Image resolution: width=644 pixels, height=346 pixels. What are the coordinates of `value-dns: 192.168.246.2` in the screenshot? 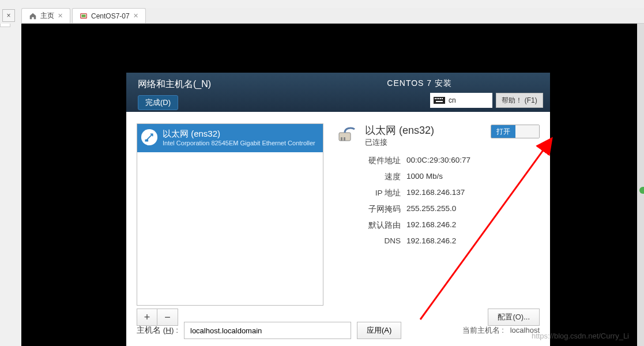 It's located at (431, 241).